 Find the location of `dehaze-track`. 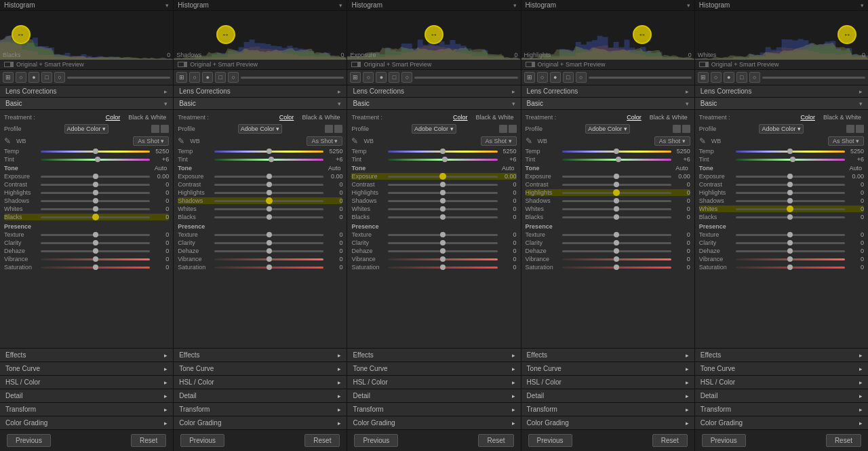

dehaze-track is located at coordinates (791, 251).